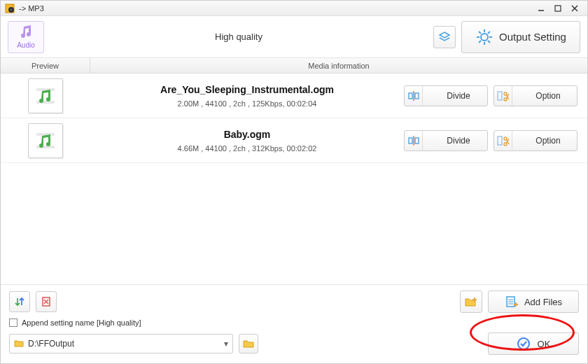 This screenshot has width=588, height=364. I want to click on file-info: Baby.ogm 4.66M , 44100 , 2ch , 312Kbps, …, so click(247, 141).